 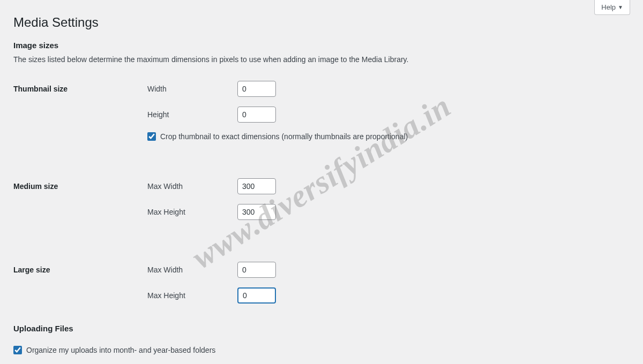 What do you see at coordinates (121, 350) in the screenshot?
I see `organize-uploads-label: Organize my uploads into month- and year…` at bounding box center [121, 350].